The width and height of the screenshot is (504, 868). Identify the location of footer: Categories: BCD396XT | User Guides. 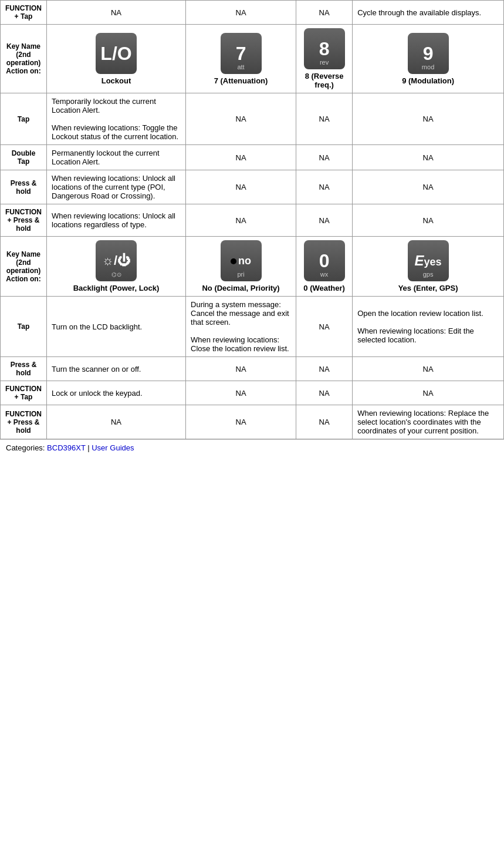
(252, 448).